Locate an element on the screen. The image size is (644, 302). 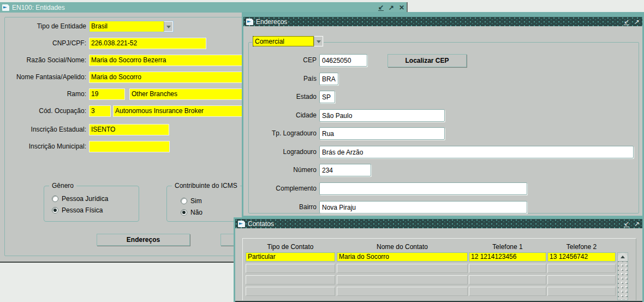
estado-label: Estado is located at coordinates (280, 97).